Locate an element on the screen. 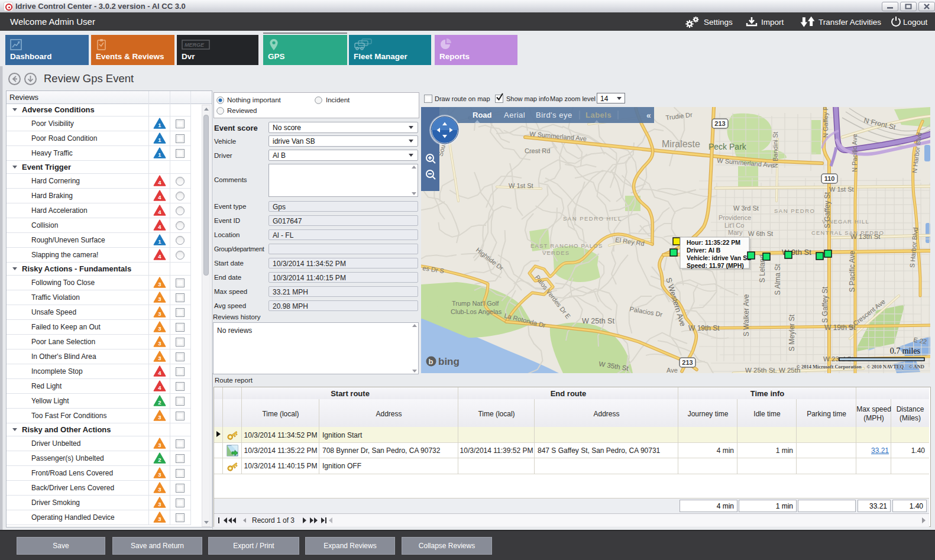 The image size is (935, 560). svg-text: W 25th St. W 25th is located at coordinates (772, 370).